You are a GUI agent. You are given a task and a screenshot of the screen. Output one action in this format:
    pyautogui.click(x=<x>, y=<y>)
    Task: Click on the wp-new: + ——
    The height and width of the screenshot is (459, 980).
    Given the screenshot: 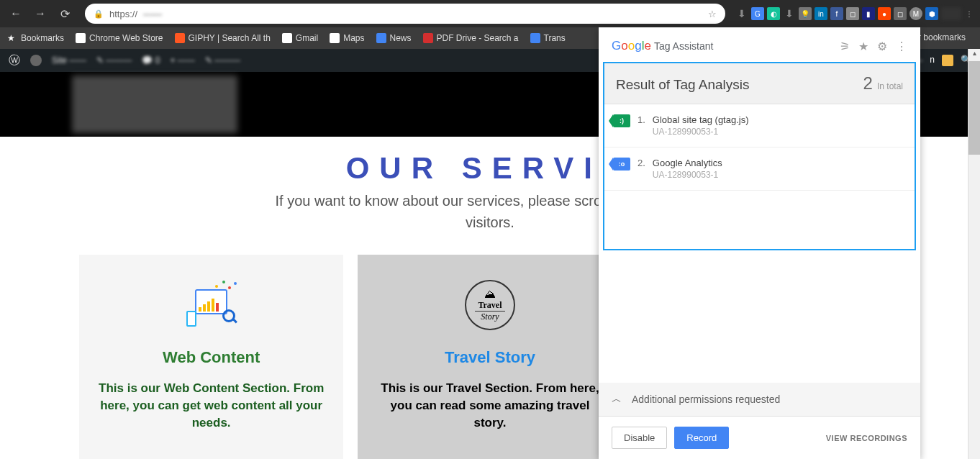 What is the action you would take?
    pyautogui.click(x=182, y=60)
    